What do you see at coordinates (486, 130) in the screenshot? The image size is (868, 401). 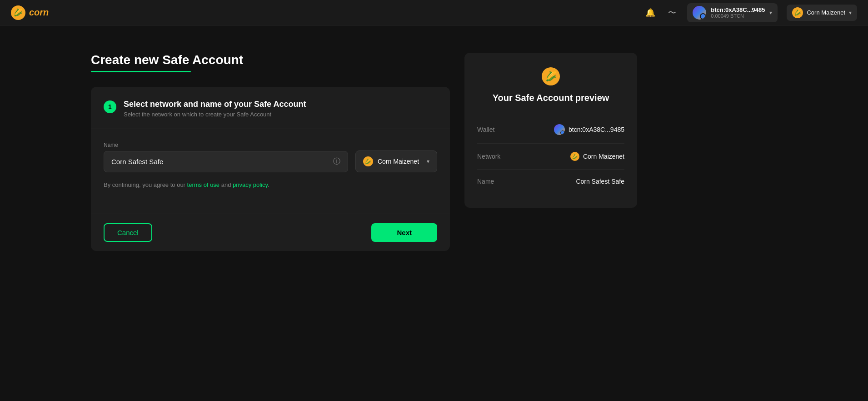 I see `preview-wallet-key: Wallet` at bounding box center [486, 130].